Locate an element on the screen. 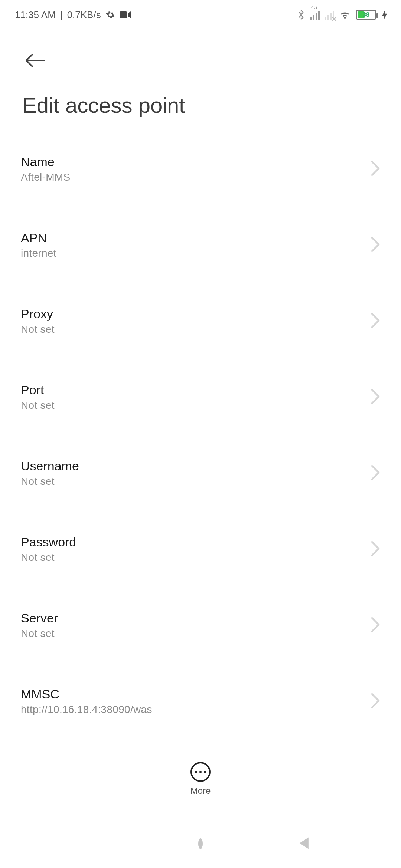  row-name: Name Aftel-MMS is located at coordinates (200, 169).